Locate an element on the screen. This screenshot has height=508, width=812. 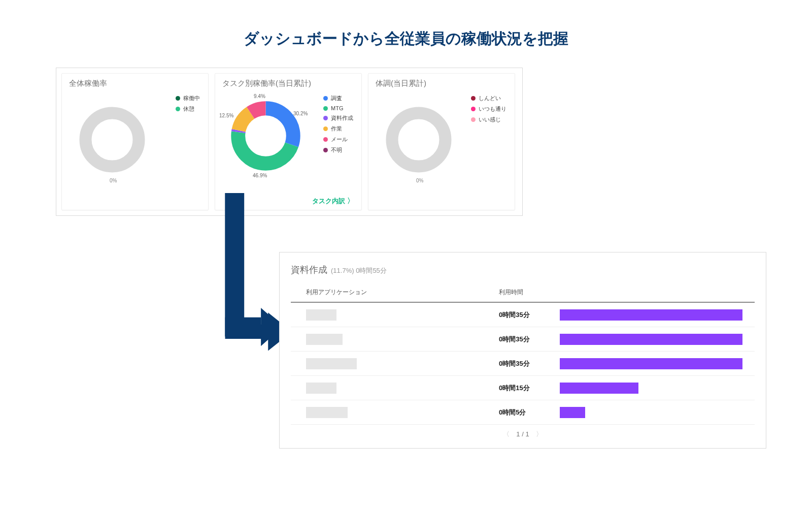
legend-label: 調査 is located at coordinates (336, 99).